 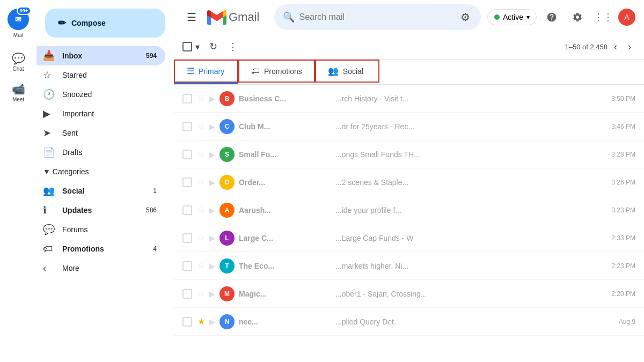 What do you see at coordinates (227, 266) in the screenshot?
I see `email-avatar: T` at bounding box center [227, 266].